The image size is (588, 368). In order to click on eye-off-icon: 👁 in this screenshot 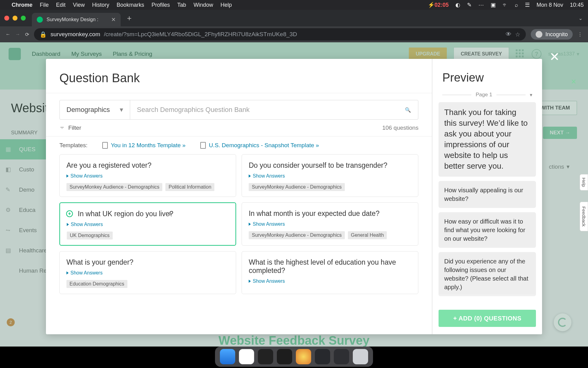, I will do `click(508, 34)`.